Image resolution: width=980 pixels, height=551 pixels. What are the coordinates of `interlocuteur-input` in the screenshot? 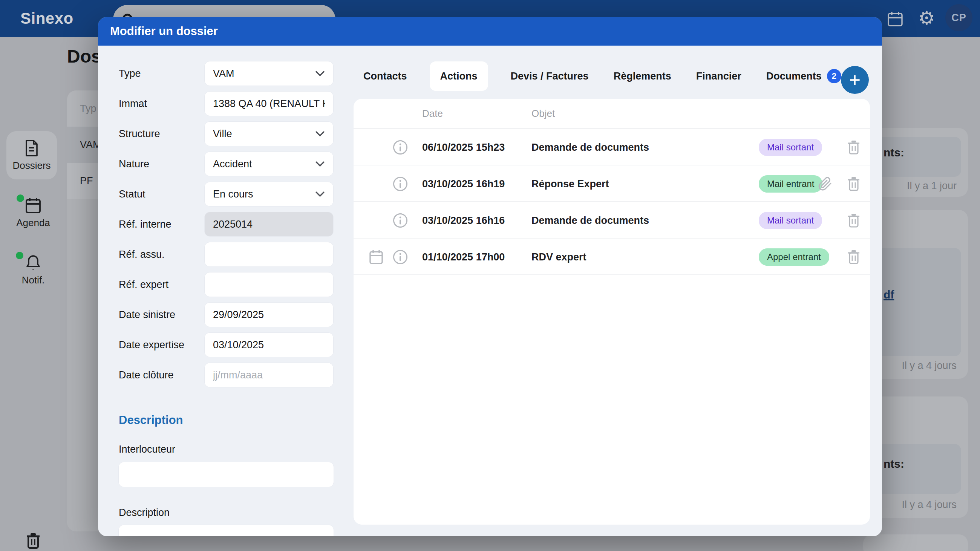 It's located at (226, 475).